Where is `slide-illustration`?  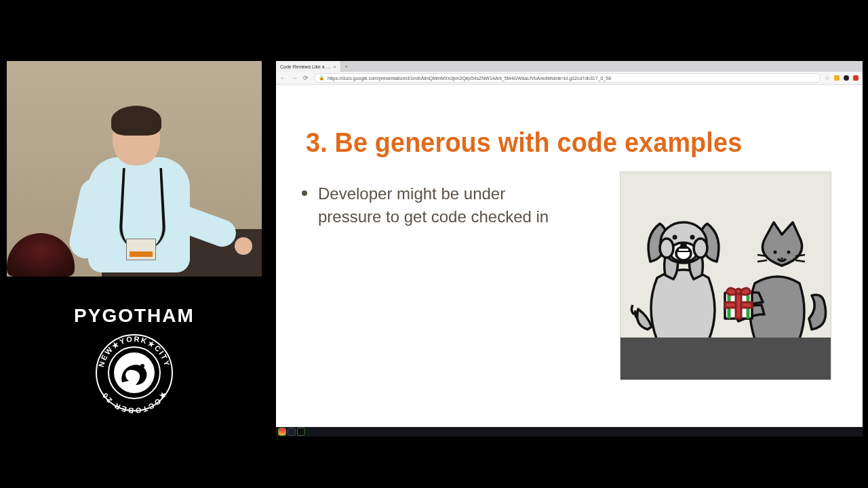 slide-illustration is located at coordinates (726, 276).